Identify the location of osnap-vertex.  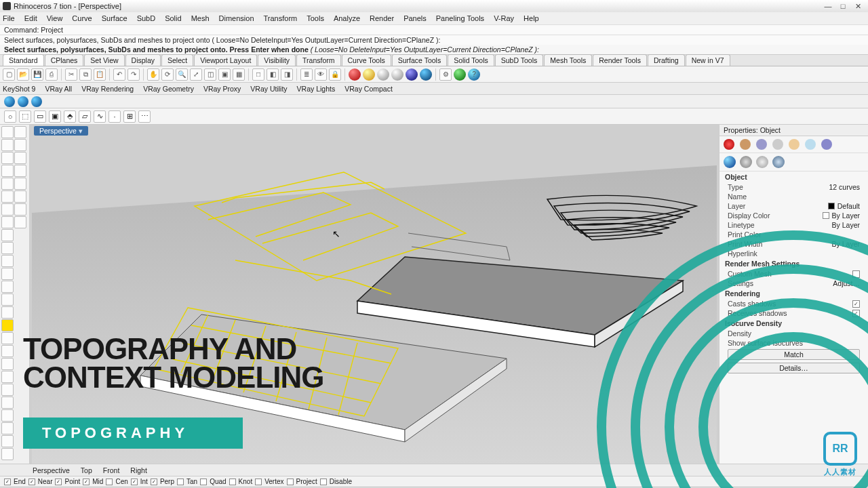
(258, 482).